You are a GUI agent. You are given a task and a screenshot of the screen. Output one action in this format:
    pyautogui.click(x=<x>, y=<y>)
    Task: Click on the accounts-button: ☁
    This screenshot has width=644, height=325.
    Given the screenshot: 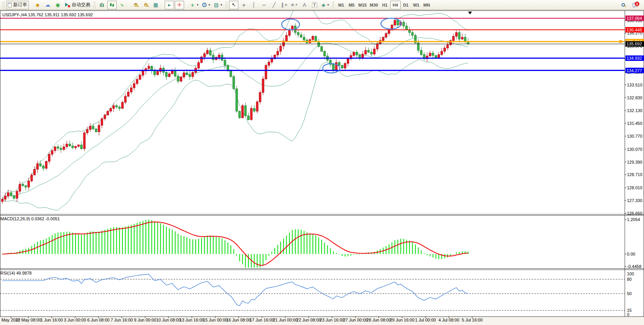 What is the action you would take?
    pyautogui.click(x=48, y=5)
    